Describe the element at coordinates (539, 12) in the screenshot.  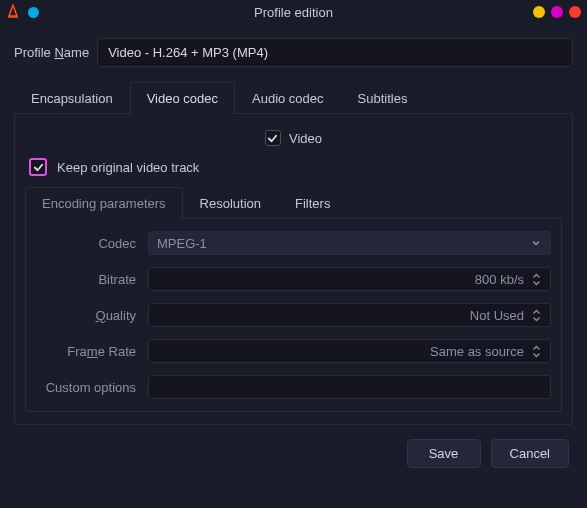
I see `minimize-button` at that location.